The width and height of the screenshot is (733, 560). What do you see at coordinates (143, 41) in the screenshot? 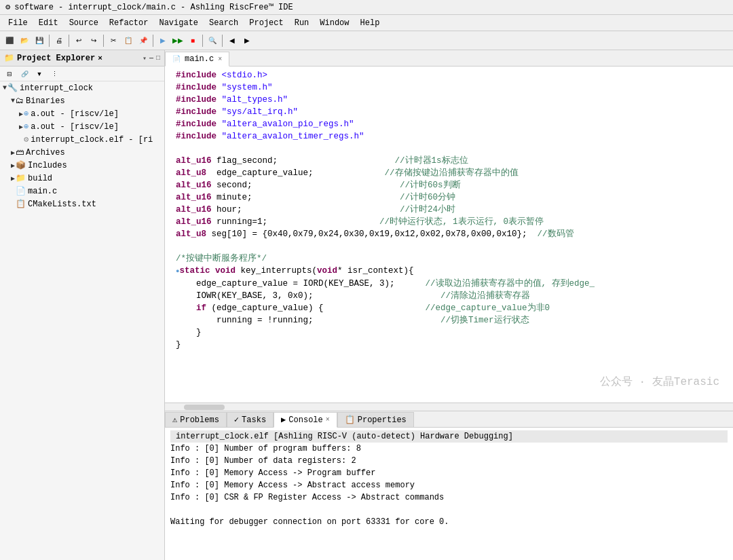
I see `toolbar-paste: 📌` at bounding box center [143, 41].